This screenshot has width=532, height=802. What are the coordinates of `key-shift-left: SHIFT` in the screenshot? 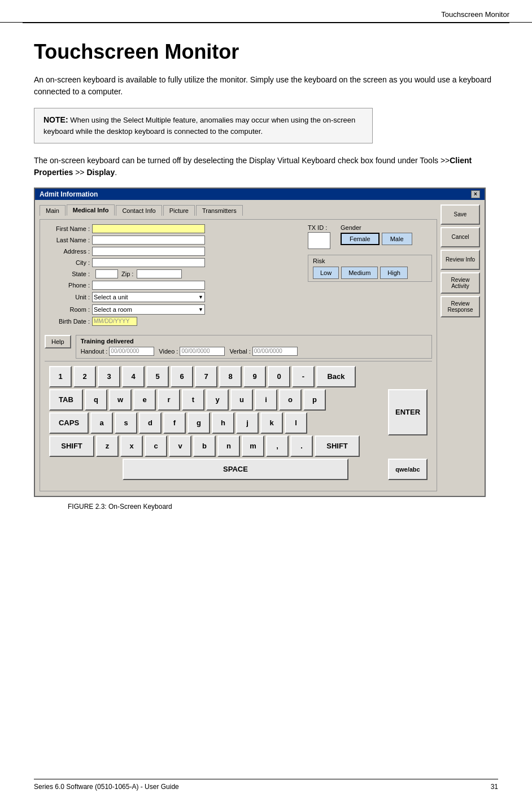 It's located at (72, 446).